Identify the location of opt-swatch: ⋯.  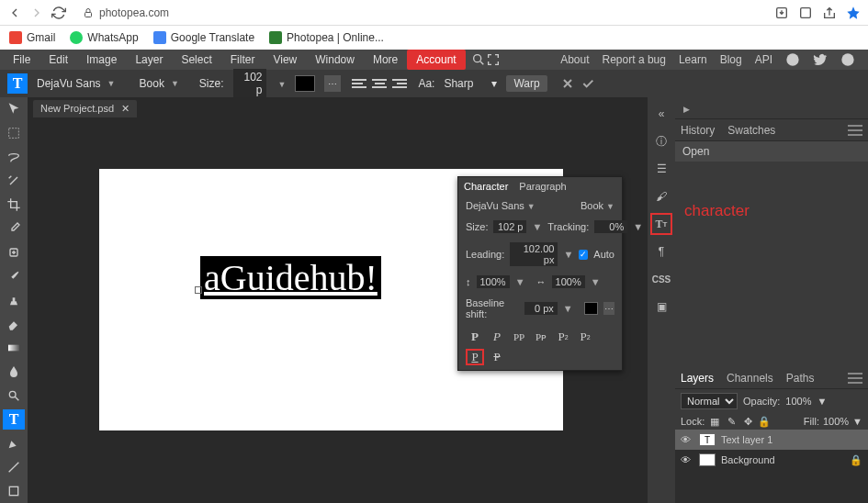
(333, 84).